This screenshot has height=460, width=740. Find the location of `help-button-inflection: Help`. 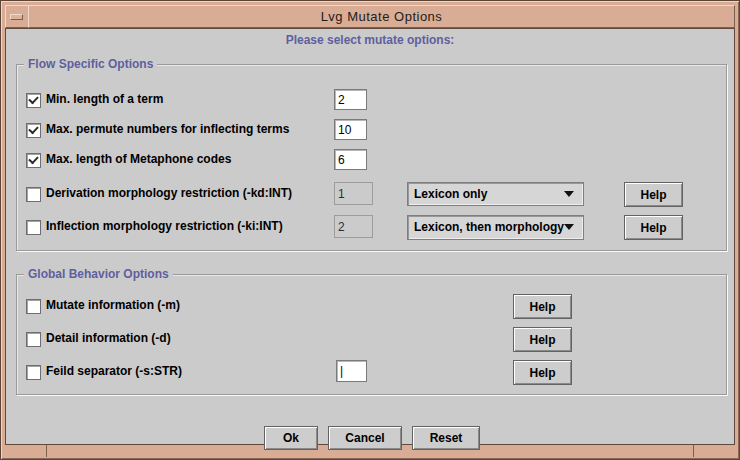

help-button-inflection: Help is located at coordinates (654, 228).